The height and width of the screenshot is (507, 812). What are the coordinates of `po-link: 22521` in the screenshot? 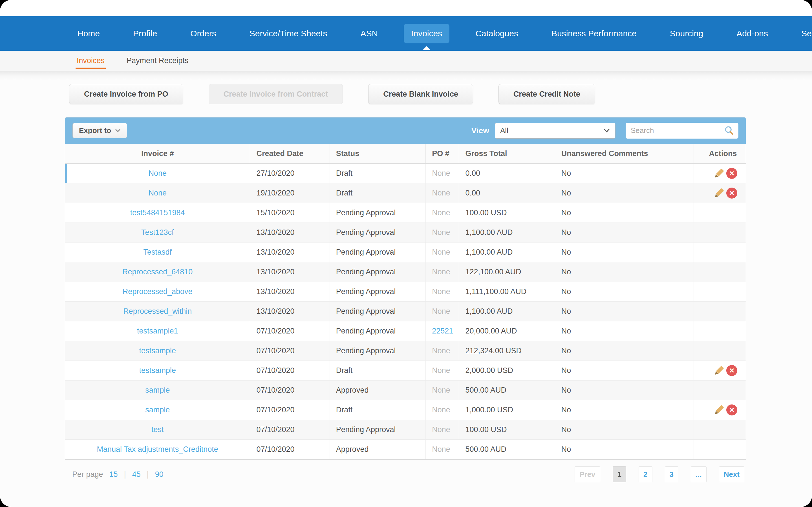 It's located at (442, 331).